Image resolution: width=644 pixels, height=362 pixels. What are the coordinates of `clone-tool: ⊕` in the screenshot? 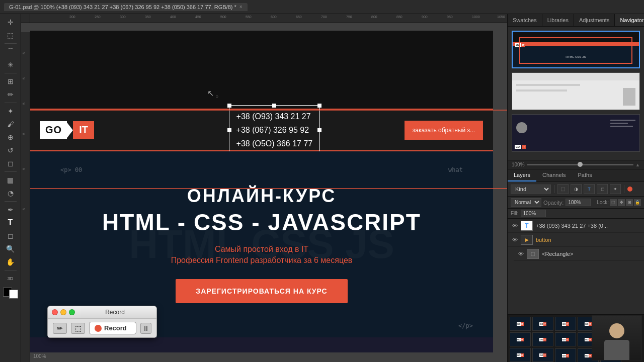 It's located at (11, 137).